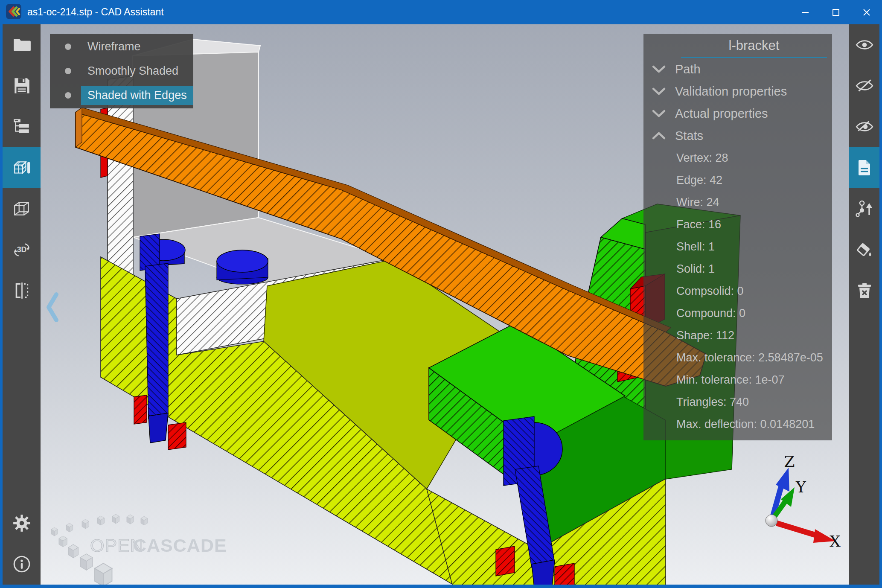 This screenshot has width=882, height=588. What do you see at coordinates (96, 12) in the screenshot?
I see `window-title: as1-oc-214.stp - CAD Assistant` at bounding box center [96, 12].